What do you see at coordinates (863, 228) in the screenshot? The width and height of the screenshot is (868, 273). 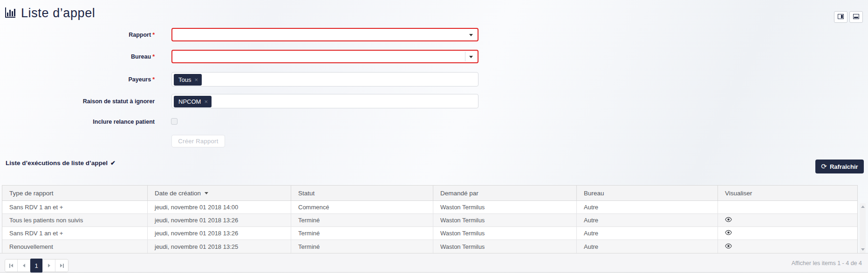 I see `table-scrollbar` at bounding box center [863, 228].